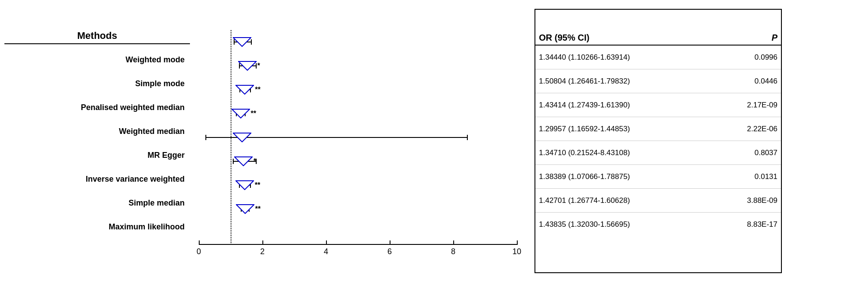  What do you see at coordinates (358, 244) in the screenshot?
I see `x-axis` at bounding box center [358, 244].